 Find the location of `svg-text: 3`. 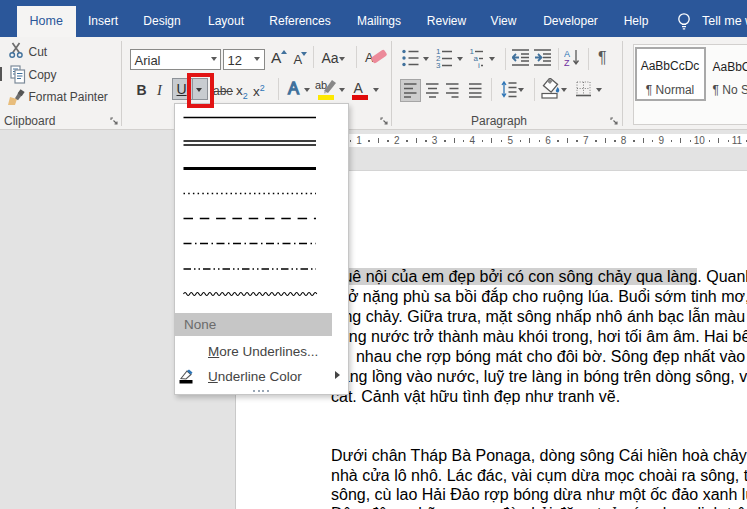

svg-text: 3 is located at coordinates (438, 65).